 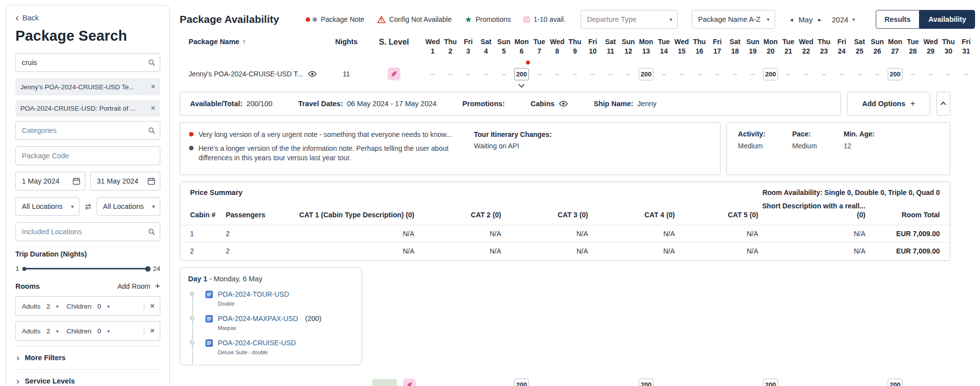 What do you see at coordinates (792, 20) in the screenshot?
I see `prev-month-icon: ◂` at bounding box center [792, 20].